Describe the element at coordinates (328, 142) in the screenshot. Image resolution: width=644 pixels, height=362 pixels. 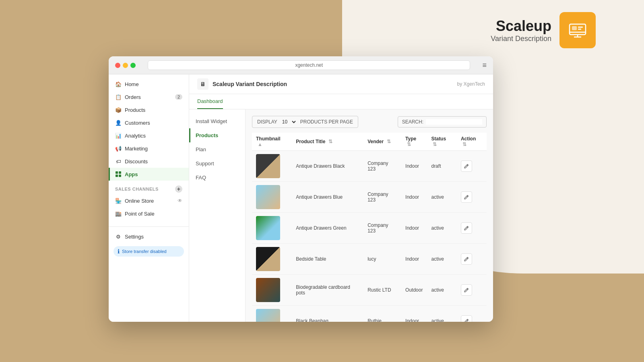
I see `col-product-title: Product Title ⇅` at that location.